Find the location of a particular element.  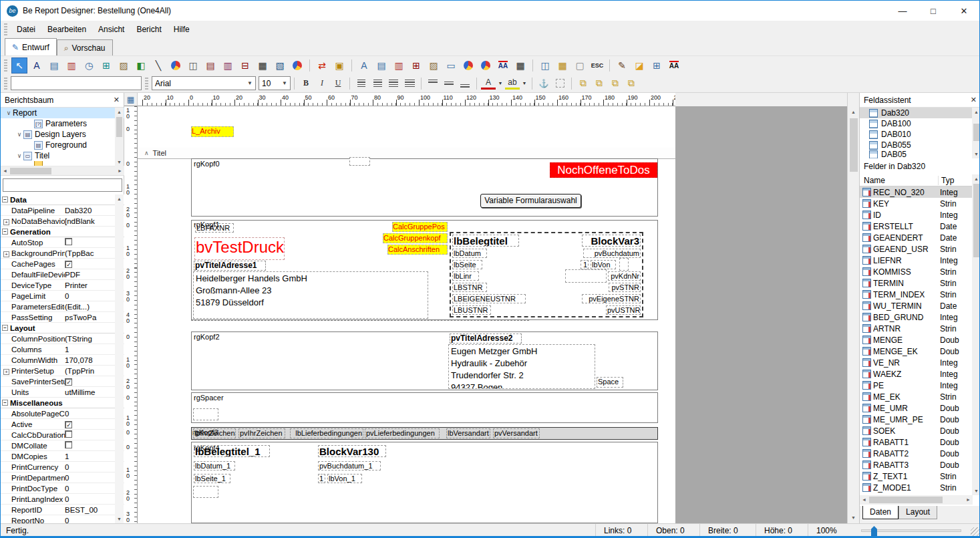

field-row-rabatt1: RABATT1Doub is located at coordinates (917, 442).